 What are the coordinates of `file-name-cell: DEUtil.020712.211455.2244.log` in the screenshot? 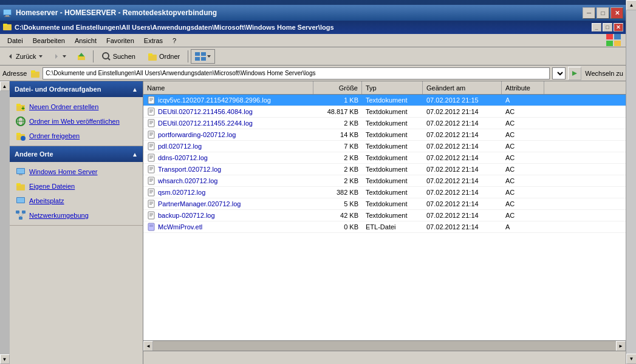 It's located at (228, 123).